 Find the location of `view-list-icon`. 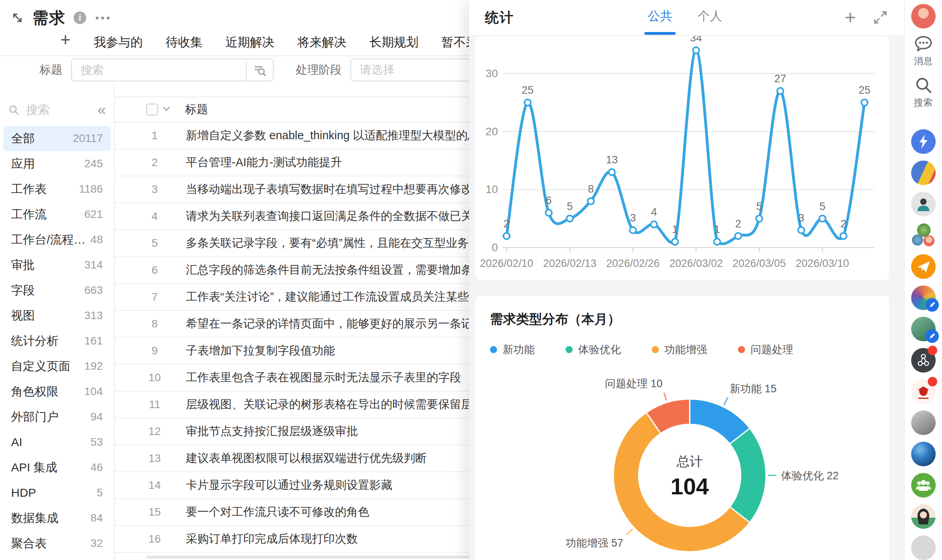

view-list-icon is located at coordinates (30, 40).